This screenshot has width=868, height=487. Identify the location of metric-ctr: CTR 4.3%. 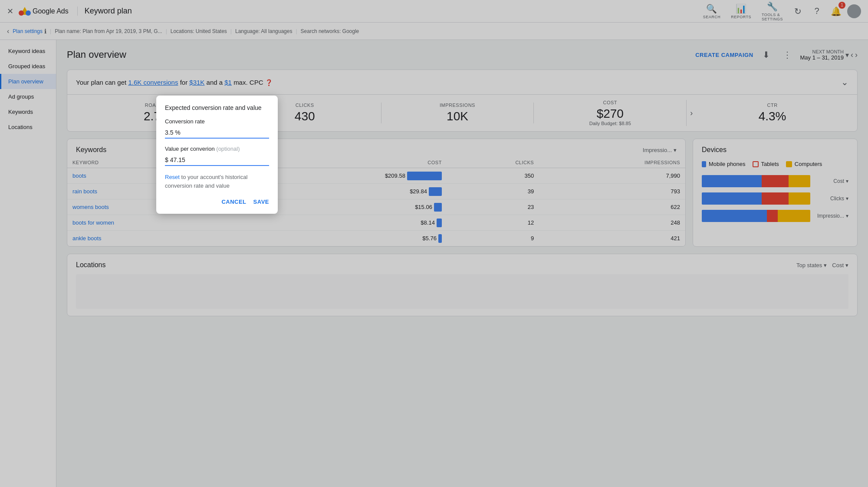
(773, 113).